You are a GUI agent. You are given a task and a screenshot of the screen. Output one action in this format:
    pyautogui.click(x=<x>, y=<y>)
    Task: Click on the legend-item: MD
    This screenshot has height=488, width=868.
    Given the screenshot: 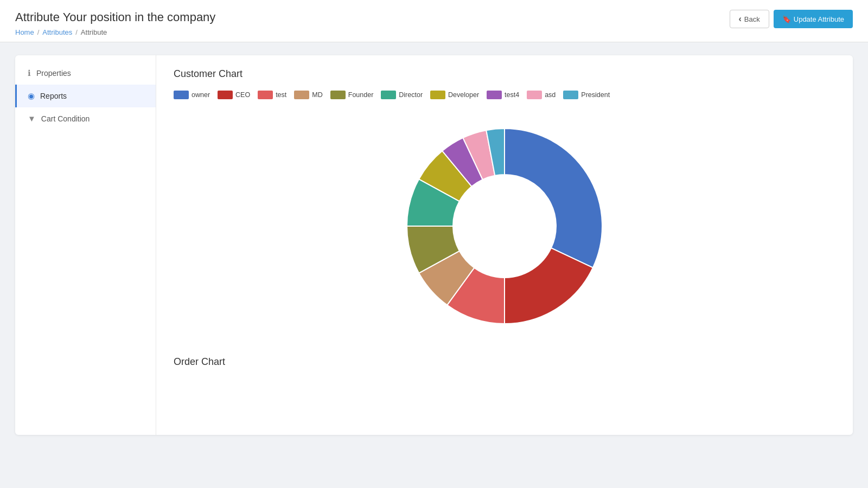 What is the action you would take?
    pyautogui.click(x=308, y=95)
    